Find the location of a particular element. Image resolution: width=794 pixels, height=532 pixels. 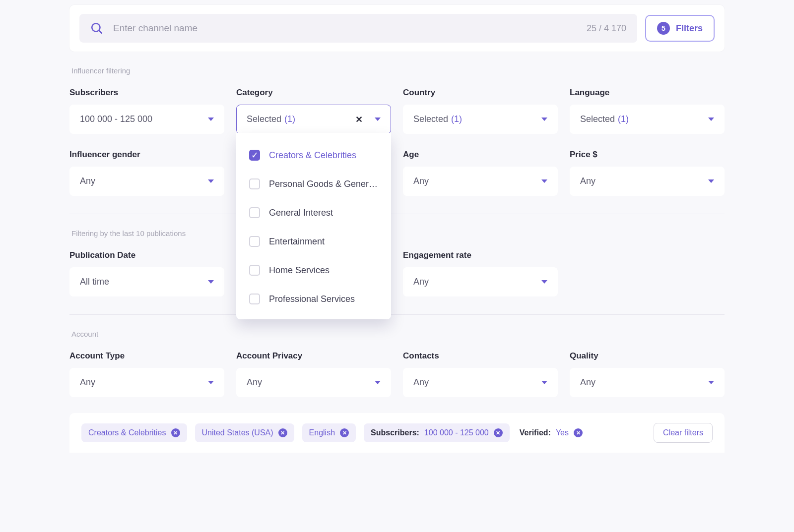

category-option-label: Personal Goods & Gener… is located at coordinates (324, 184).